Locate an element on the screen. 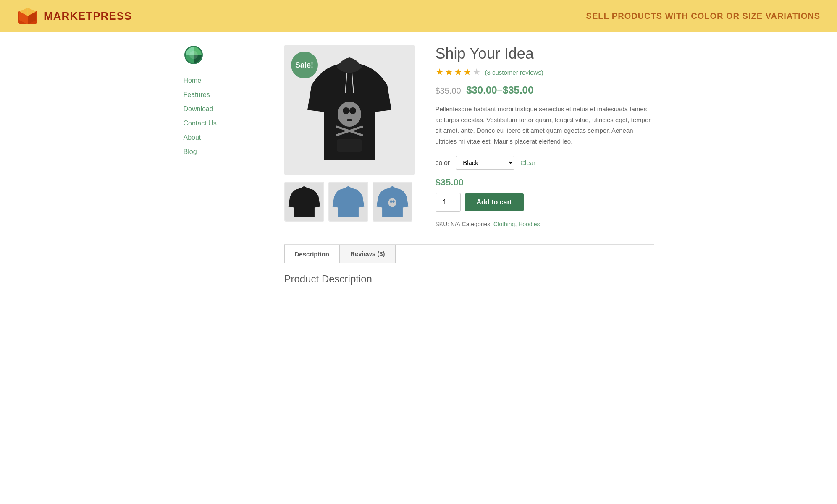 This screenshot has width=837, height=504. logo: MARKETPRESS is located at coordinates (74, 16).